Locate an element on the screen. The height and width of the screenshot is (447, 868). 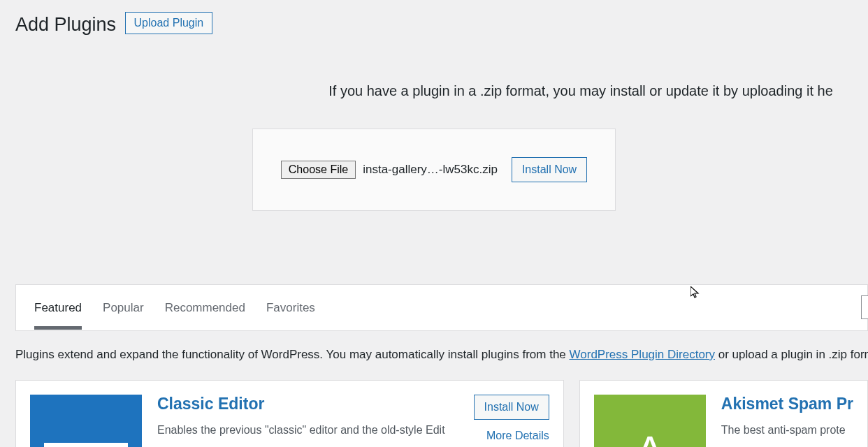
plugin-cards-list: Classic Editor Enables the previous "cla… is located at coordinates (442, 413).